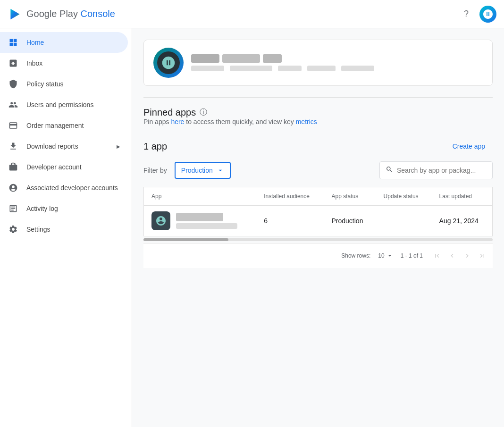  Describe the element at coordinates (13, 188) in the screenshot. I see `account-circle-icon` at that location.